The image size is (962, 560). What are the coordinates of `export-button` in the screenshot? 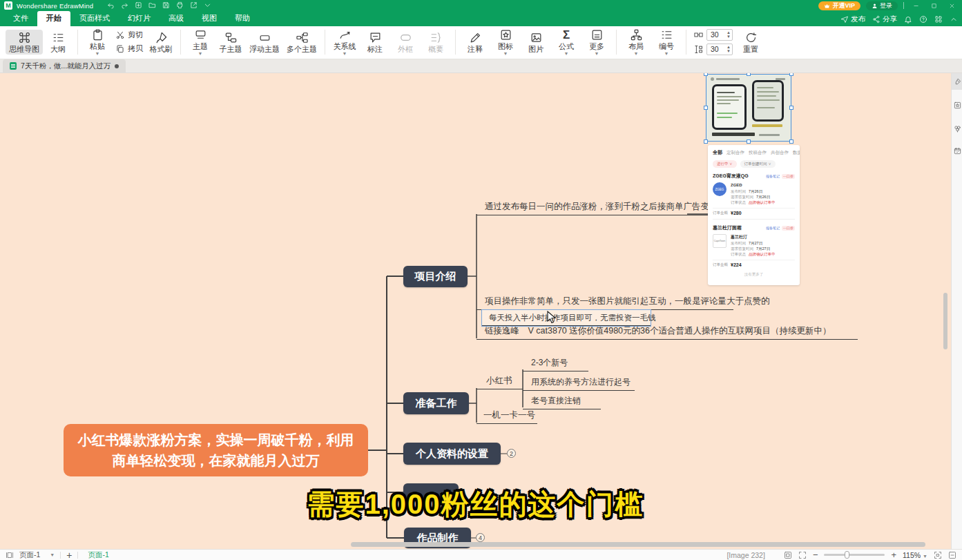 It's located at (193, 6).